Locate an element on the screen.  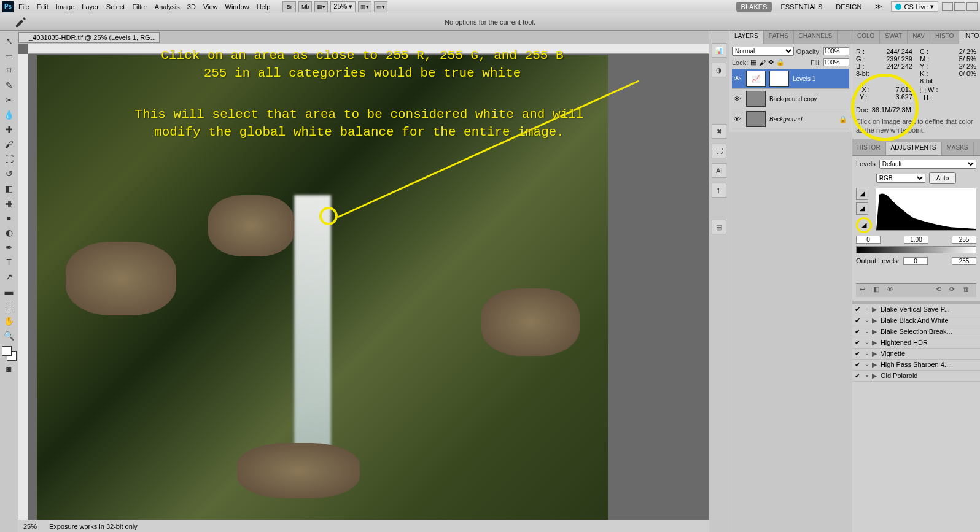
zoom-tool: 🔍 is located at coordinates (9, 336).